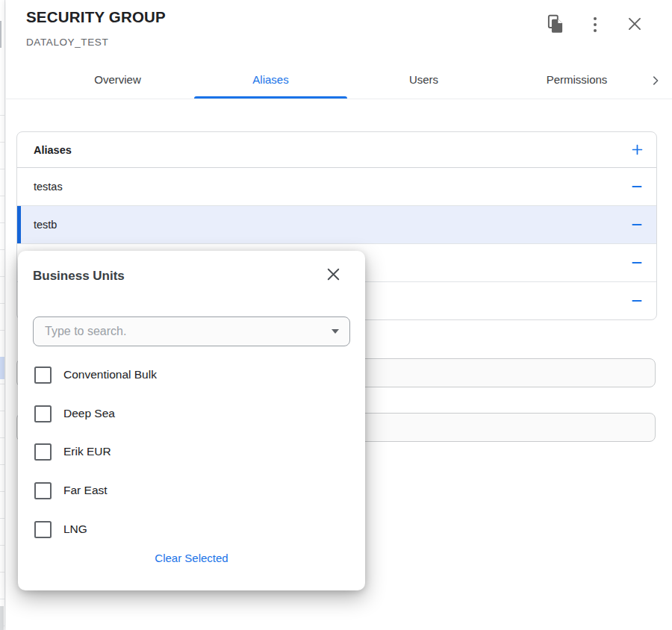  What do you see at coordinates (556, 25) in the screenshot?
I see `copy-button` at bounding box center [556, 25].